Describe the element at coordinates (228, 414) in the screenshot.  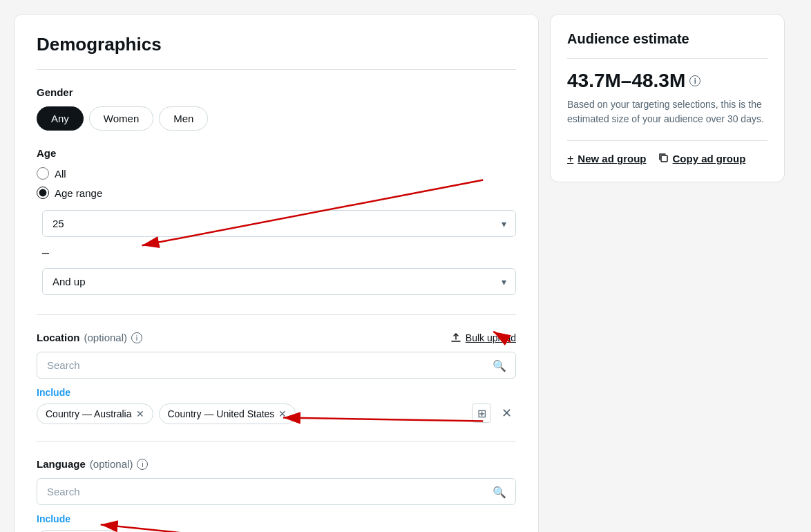
I see `location-tag-us: Country — United States ✕` at that location.